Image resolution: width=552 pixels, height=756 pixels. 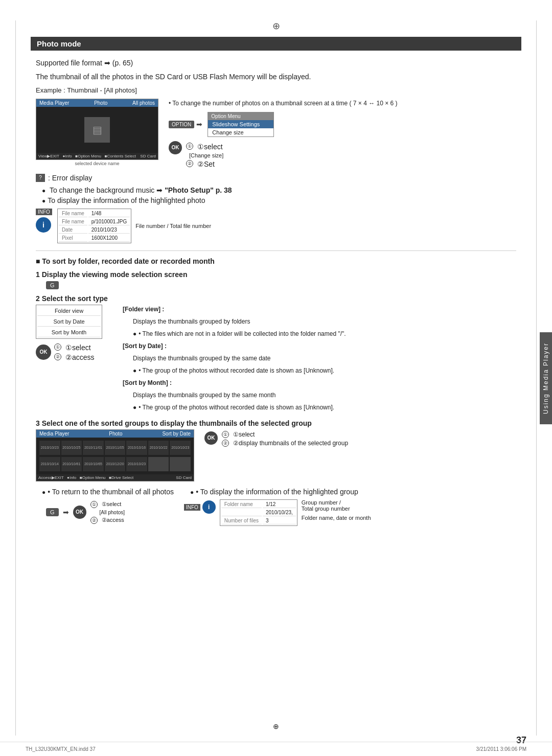 I want to click on screen-mockup-1: Media Player Photo All photos ▤ View▶EXI…, so click(x=97, y=129).